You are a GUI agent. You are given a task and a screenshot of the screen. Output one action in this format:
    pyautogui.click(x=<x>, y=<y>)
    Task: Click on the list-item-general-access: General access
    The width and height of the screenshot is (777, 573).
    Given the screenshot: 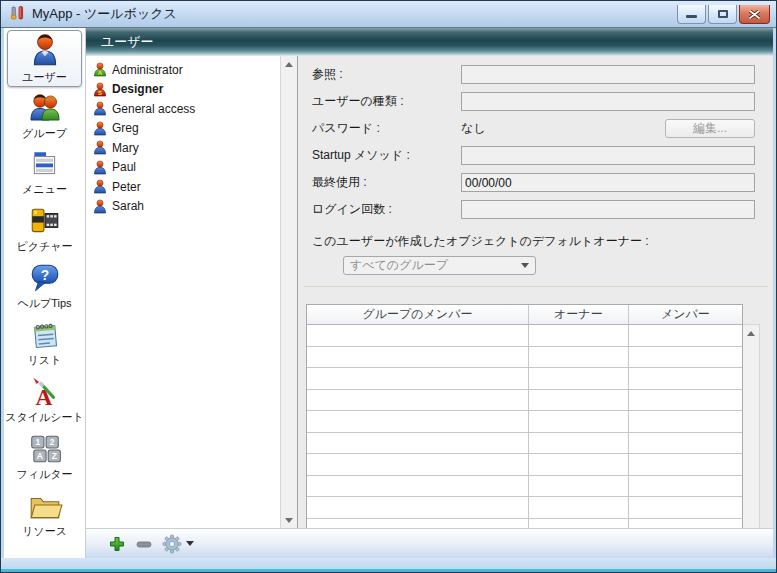 What is the action you would take?
    pyautogui.click(x=183, y=109)
    